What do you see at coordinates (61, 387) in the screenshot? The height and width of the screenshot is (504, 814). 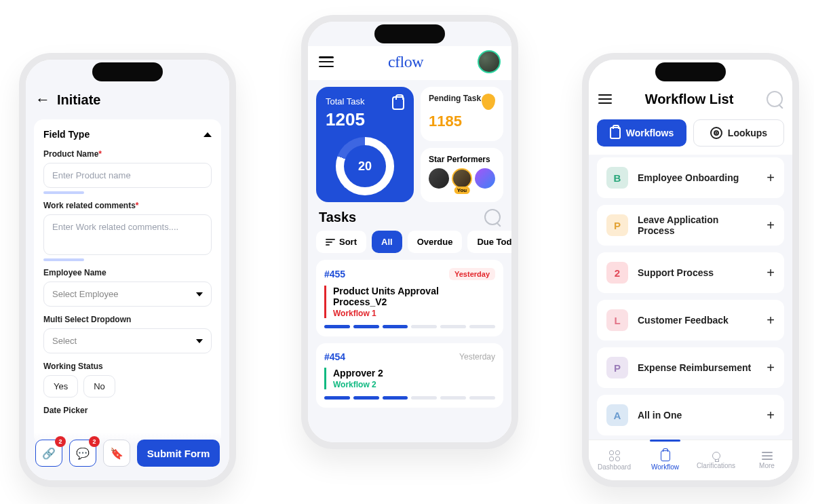 I see `toggle-yes: Yes` at bounding box center [61, 387].